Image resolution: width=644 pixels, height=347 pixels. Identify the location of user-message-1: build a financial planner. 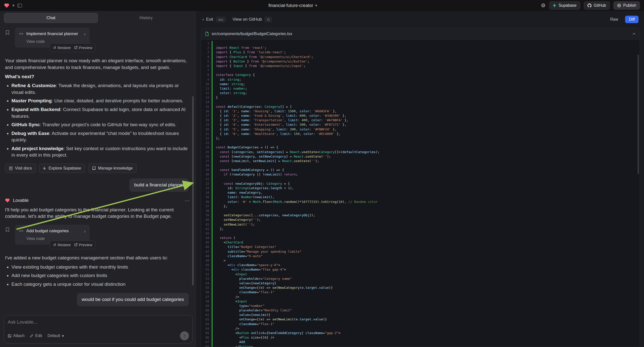
(159, 185).